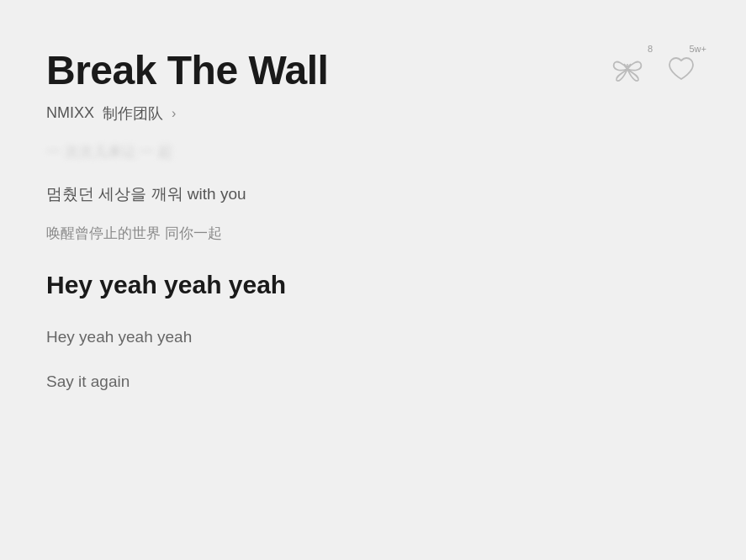 The image size is (746, 560). I want to click on lyrics-chinese-line: 唤醒曾停止的世界 同你一起, so click(373, 234).